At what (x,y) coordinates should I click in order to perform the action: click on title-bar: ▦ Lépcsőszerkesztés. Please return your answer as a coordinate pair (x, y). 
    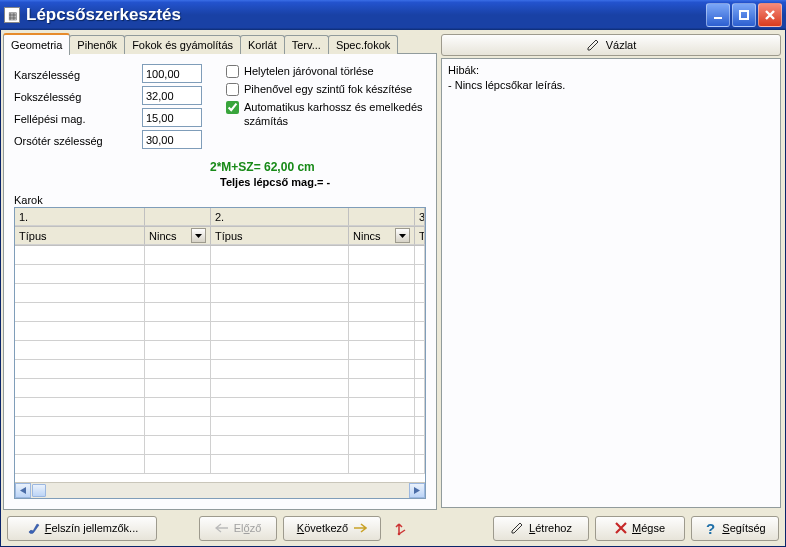
    Looking at the image, I should click on (393, 15).